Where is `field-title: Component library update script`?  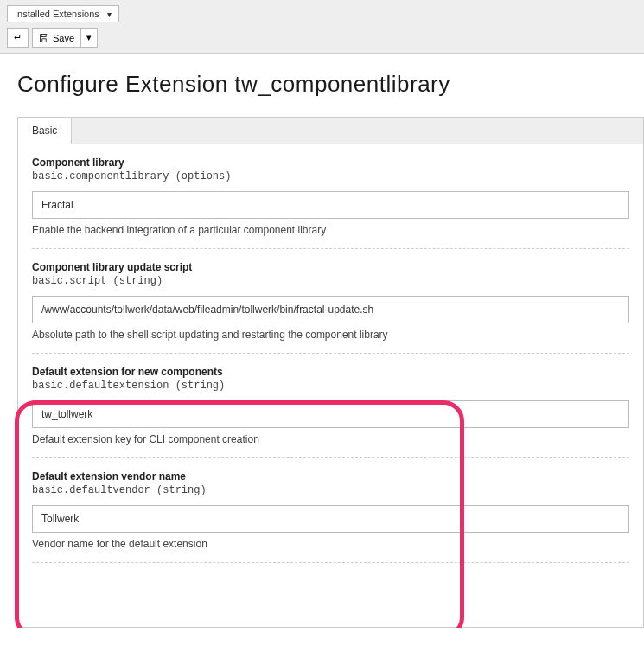
field-title: Component library update script is located at coordinates (330, 267).